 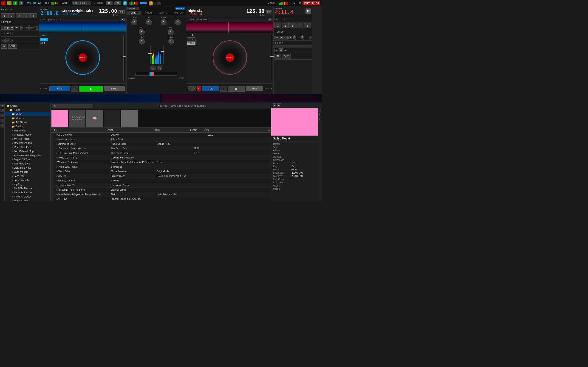 What do you see at coordinates (27, 155) in the screenshot?
I see `sidebar-item-antonios: ♪ Antonio's Wedding New` at bounding box center [27, 155].